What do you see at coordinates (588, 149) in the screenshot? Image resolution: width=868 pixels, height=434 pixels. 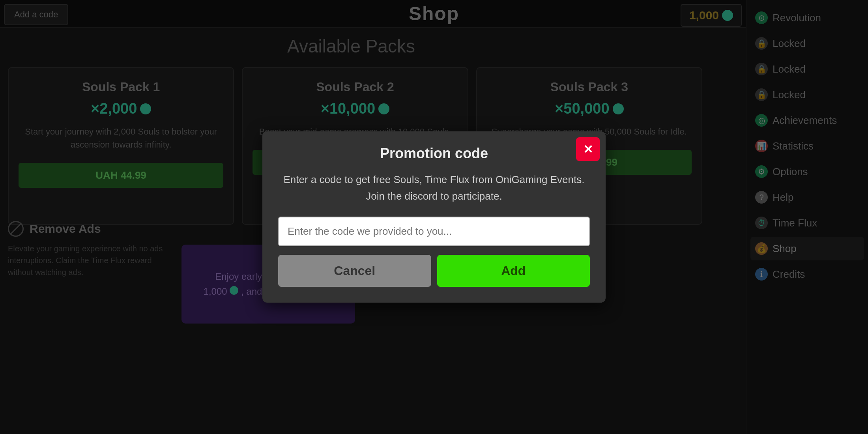 I see `modal-close-button: ✕` at bounding box center [588, 149].